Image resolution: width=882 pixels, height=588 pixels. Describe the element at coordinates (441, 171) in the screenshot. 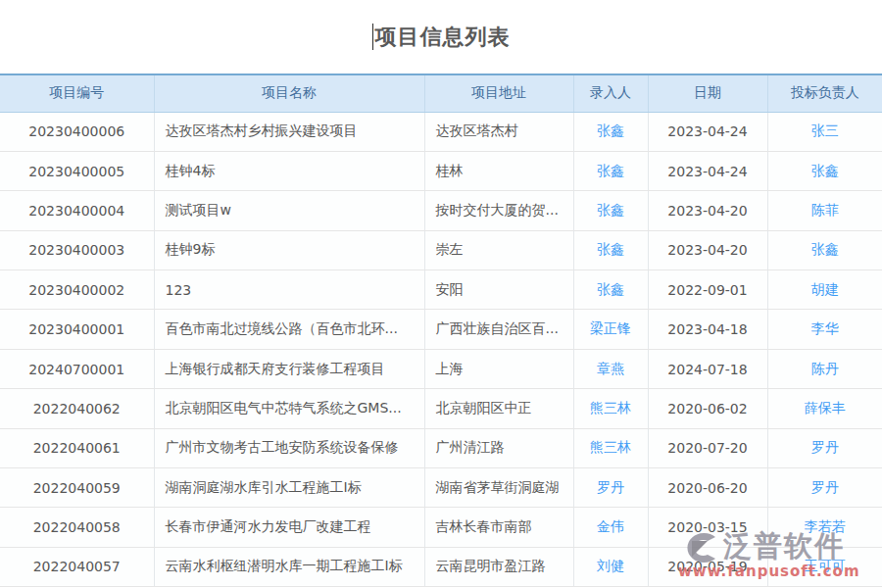

I see `table-row: 20230400005桂钟4标桂林张鑫2023-04-24张鑫` at that location.